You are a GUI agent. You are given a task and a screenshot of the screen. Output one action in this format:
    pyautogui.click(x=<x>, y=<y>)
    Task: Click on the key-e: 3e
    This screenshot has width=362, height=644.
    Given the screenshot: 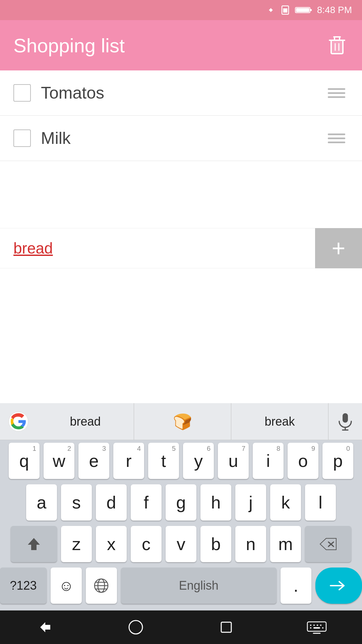 What is the action you would take?
    pyautogui.click(x=94, y=461)
    